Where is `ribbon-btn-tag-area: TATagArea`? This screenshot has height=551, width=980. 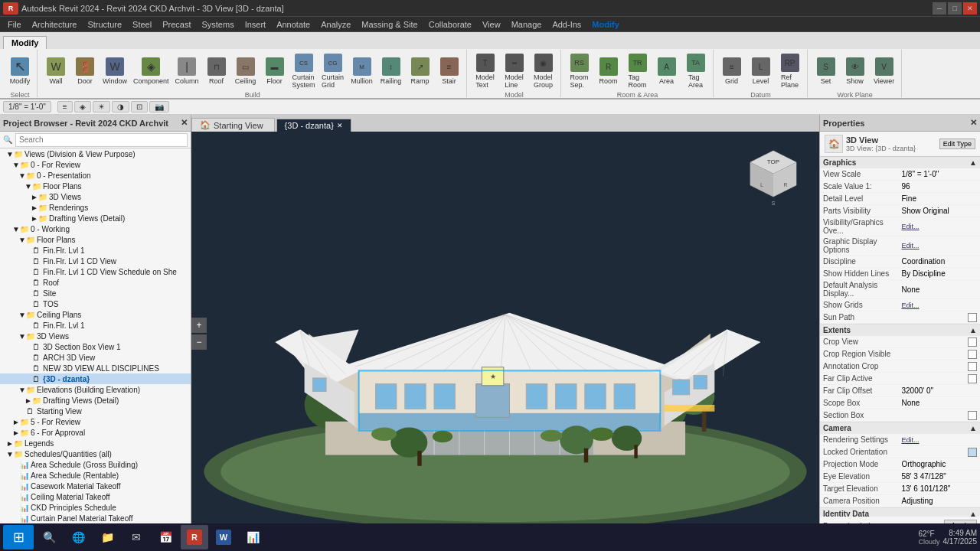
ribbon-btn-tag-area: TATagArea is located at coordinates (696, 71).